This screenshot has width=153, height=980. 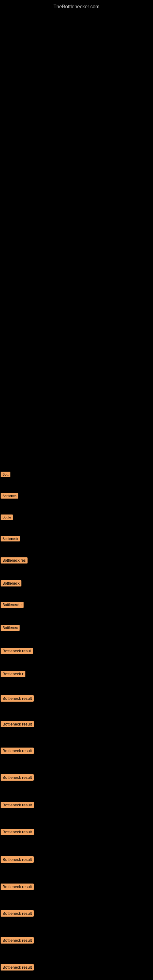 I want to click on bottleneck-label-13: Bottleneck result, so click(x=17, y=751).